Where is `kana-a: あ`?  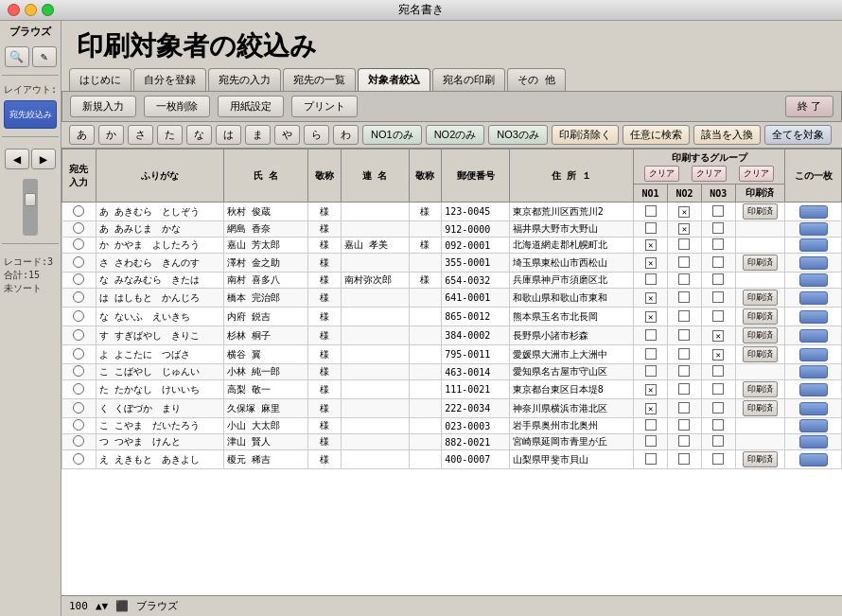
kana-a: あ is located at coordinates (81, 134).